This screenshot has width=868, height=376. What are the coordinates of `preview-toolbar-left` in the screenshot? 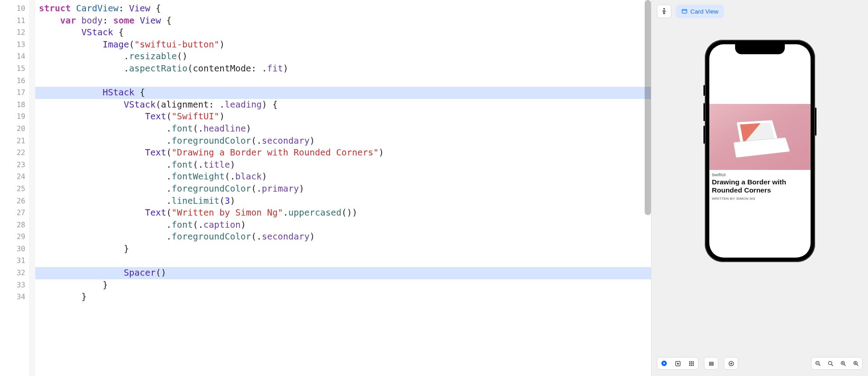 It's located at (698, 363).